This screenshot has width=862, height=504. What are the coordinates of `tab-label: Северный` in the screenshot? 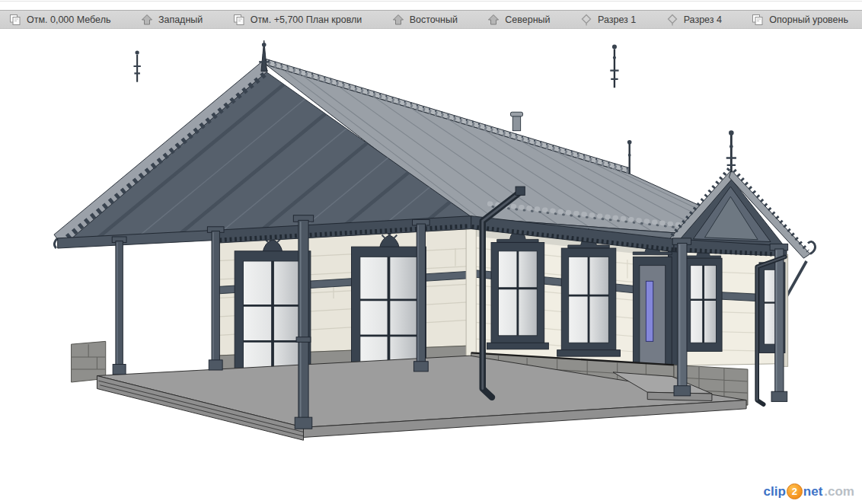 It's located at (527, 20).